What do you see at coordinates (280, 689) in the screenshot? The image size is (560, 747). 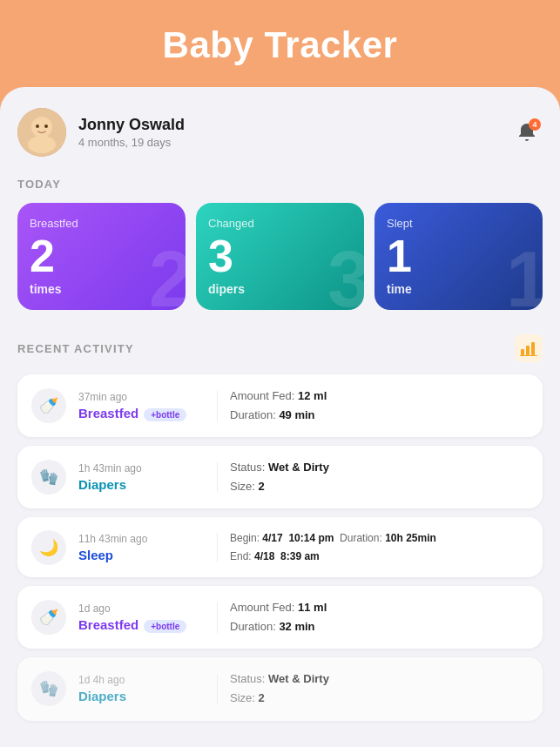 I see `activity-item-4: 🧤 1d 4h ago Diapers Status: Wet & Dirty …` at bounding box center [280, 689].